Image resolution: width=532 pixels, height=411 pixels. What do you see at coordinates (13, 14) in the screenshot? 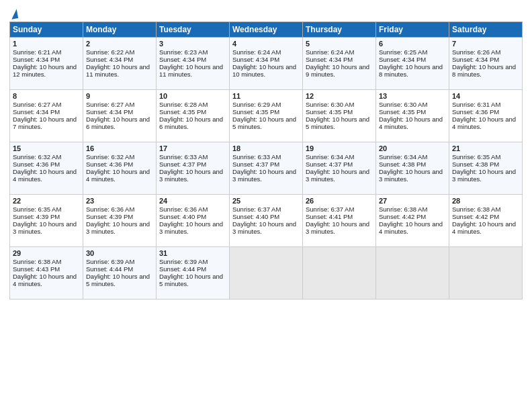
I see `logo` at bounding box center [13, 14].